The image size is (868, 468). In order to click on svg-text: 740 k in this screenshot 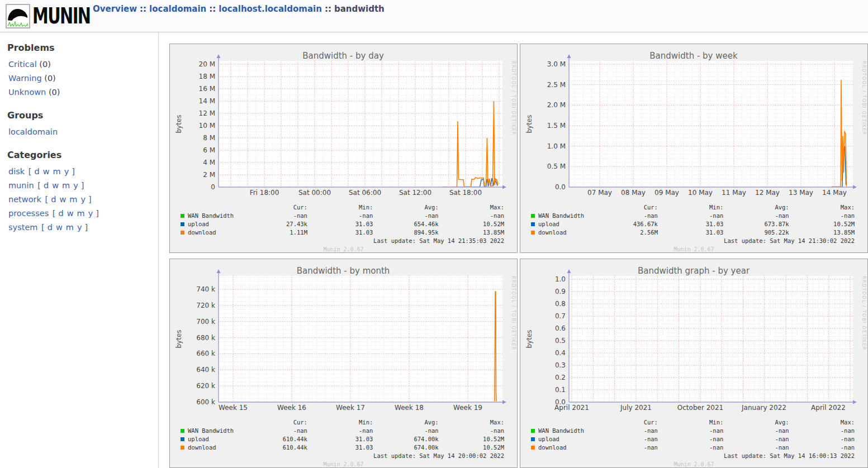, I will do `click(206, 289)`.